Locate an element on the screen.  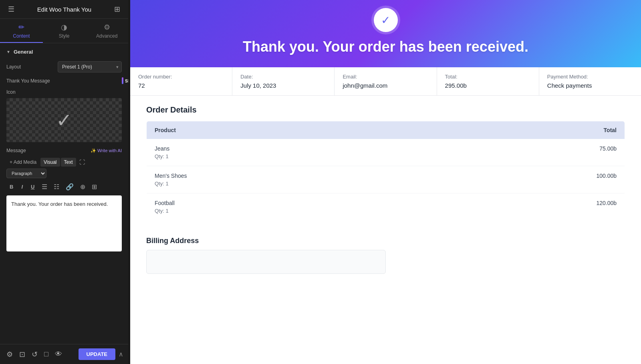
product-name-2: Men's Shoes is located at coordinates (283, 176).